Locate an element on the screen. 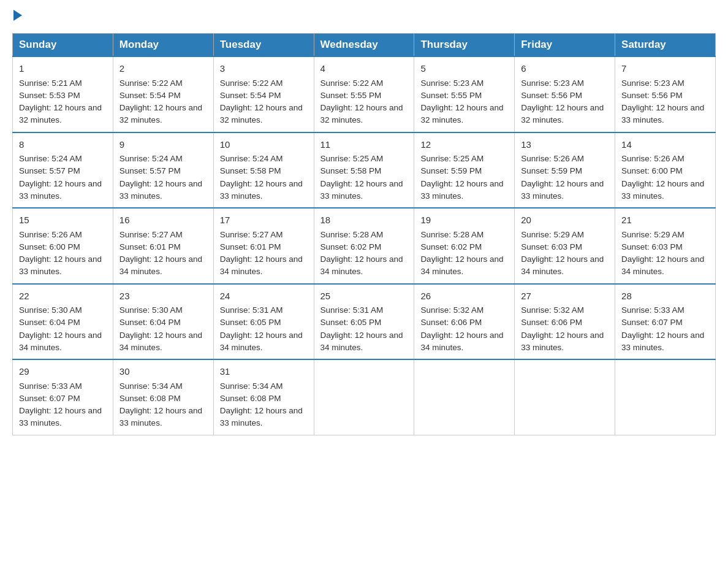 This screenshot has height=563, width=728. calendar-cell: 2Sunrise: 5:22 AMSunset: 5:54 PMDaylight… is located at coordinates (163, 94).